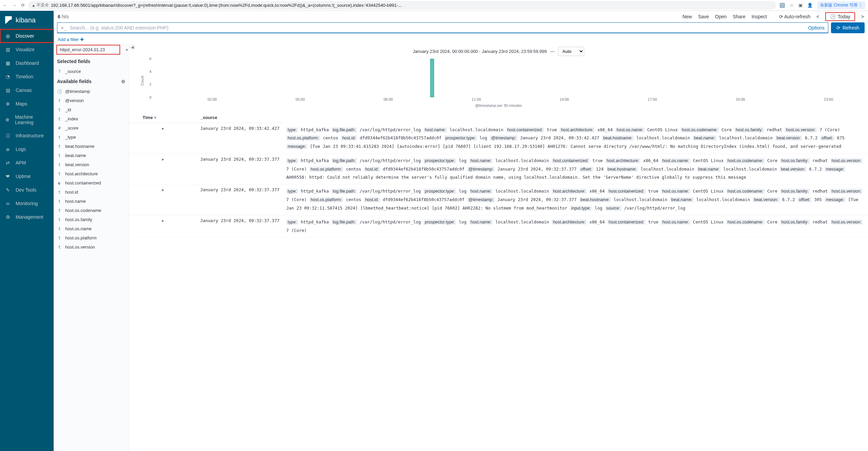 Image resolution: width=868 pixels, height=451 pixels. I want to click on time-prev-icon: <, so click(818, 17).